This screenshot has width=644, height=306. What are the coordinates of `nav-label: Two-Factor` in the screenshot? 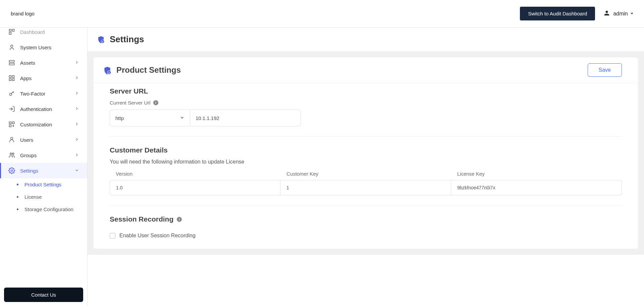 It's located at (47, 94).